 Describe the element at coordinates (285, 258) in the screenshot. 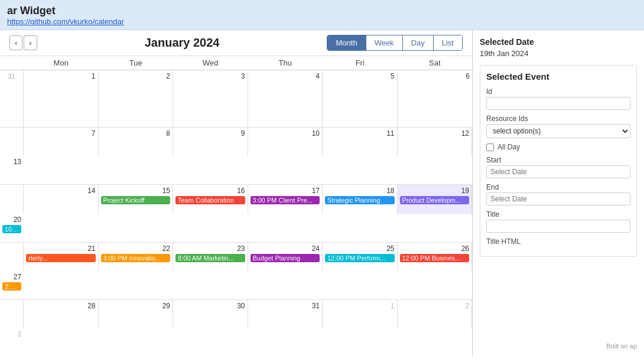

I see `event-budget-planning: Budget Planning` at that location.